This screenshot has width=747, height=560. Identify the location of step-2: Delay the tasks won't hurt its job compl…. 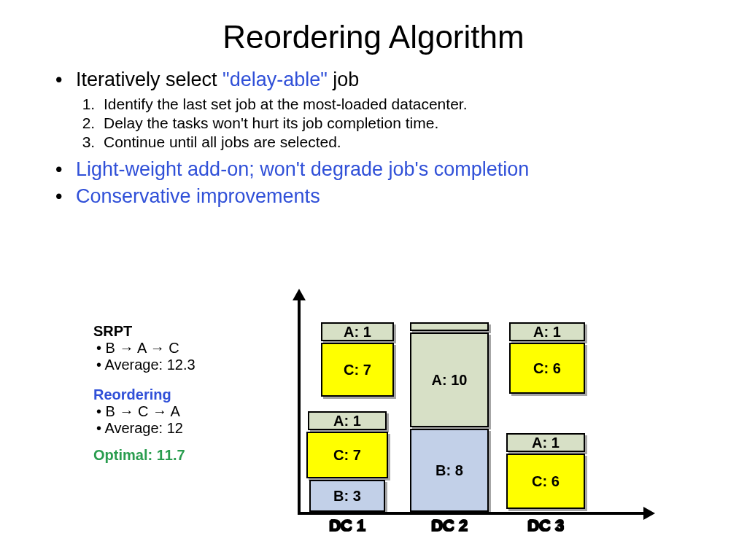
(395, 123).